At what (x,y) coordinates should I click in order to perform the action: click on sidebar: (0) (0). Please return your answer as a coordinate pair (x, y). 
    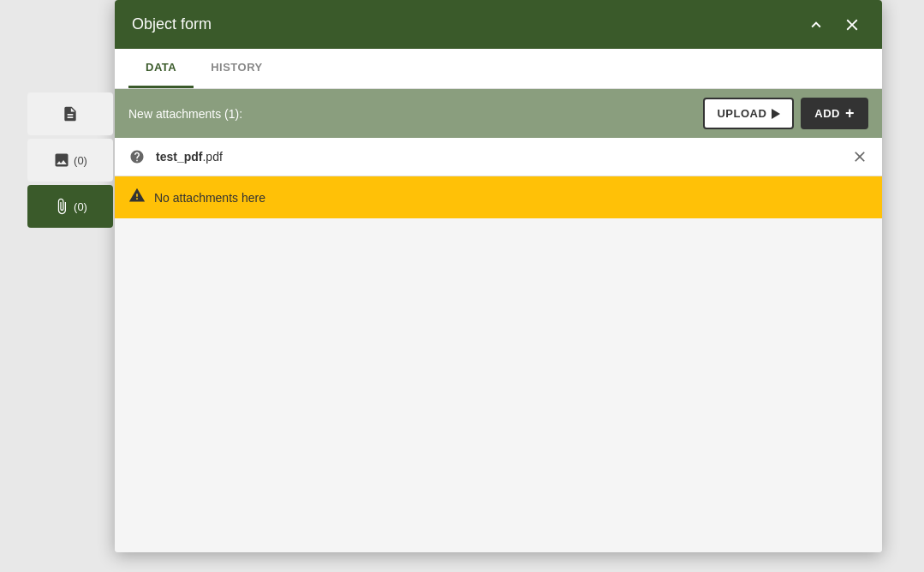
    Looking at the image, I should click on (70, 160).